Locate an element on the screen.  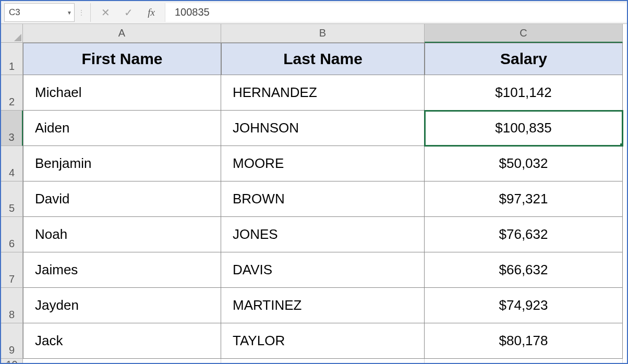
name-box-value: C3 is located at coordinates (15, 13).